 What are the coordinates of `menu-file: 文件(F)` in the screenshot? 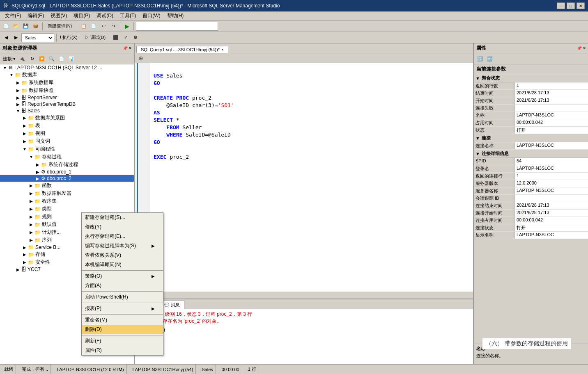 It's located at (13, 16).